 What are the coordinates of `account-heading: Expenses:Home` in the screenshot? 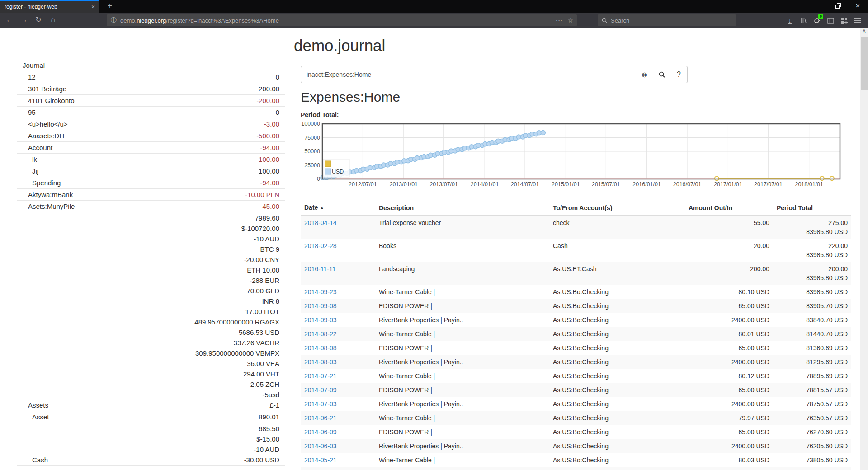 It's located at (576, 97).